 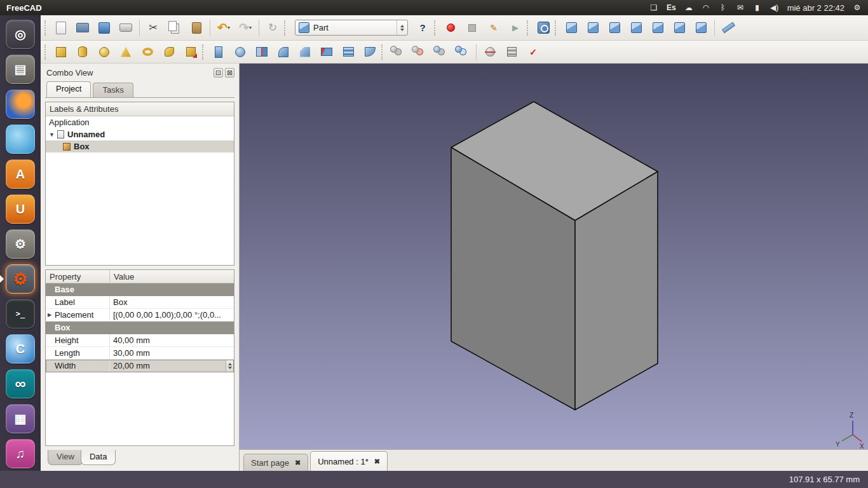 What do you see at coordinates (20, 104) in the screenshot?
I see `launcher-item-firefox` at bounding box center [20, 104].